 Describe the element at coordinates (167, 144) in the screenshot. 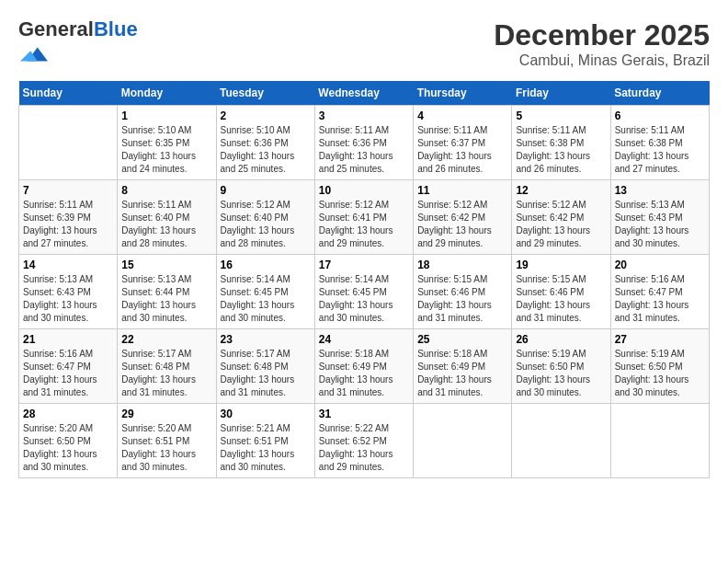

I see `calendar-cell: 1Sunrise: 5:10 AM Sunset: 6:35 PM Daylig…` at that location.